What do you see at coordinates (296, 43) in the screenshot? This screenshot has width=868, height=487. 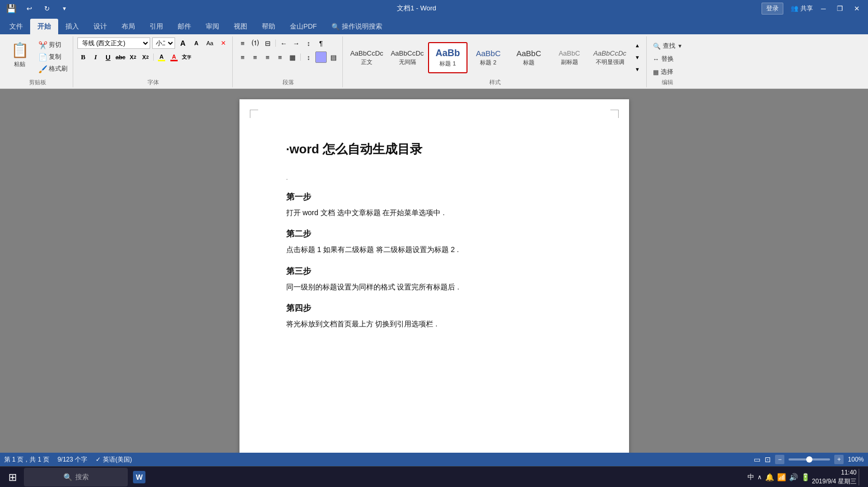 I see `increase-indent-button: →` at bounding box center [296, 43].